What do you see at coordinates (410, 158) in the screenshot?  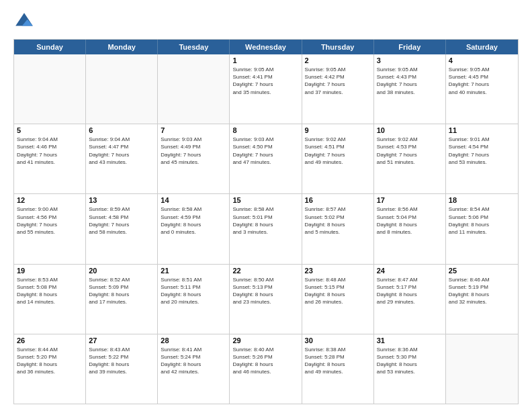 I see `day-cell-10: 10Sunrise: 9:02 AM Sunset: 4:53 PM Dayli…` at bounding box center [410, 158].